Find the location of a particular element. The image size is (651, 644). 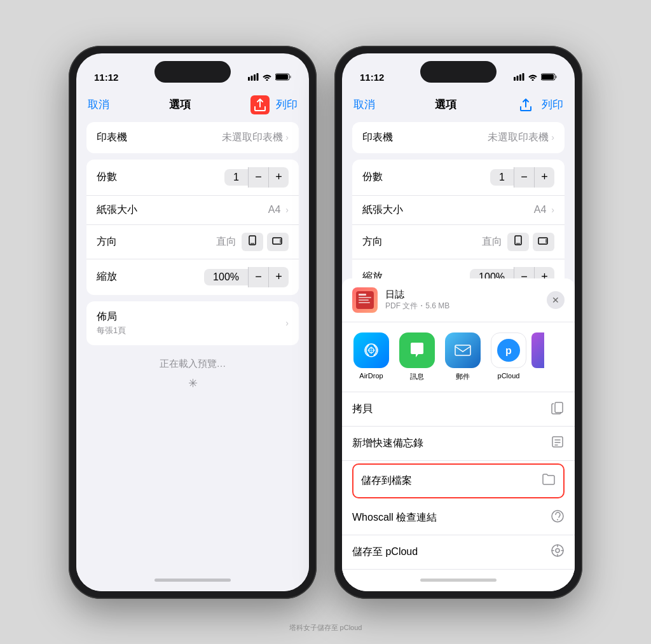

action-save-files: 儲存到檔案 is located at coordinates (458, 481).